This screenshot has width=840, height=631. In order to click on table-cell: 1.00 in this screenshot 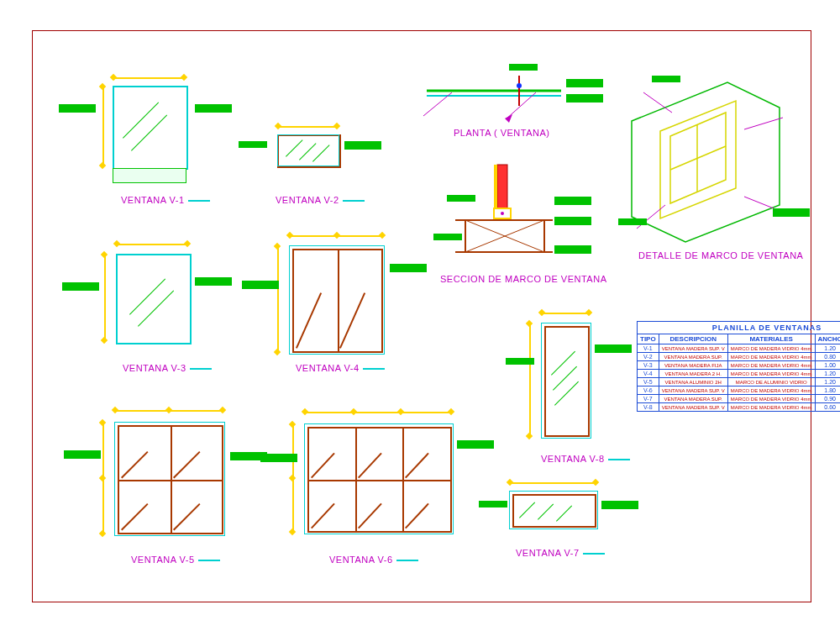, I will do `click(827, 365)`.